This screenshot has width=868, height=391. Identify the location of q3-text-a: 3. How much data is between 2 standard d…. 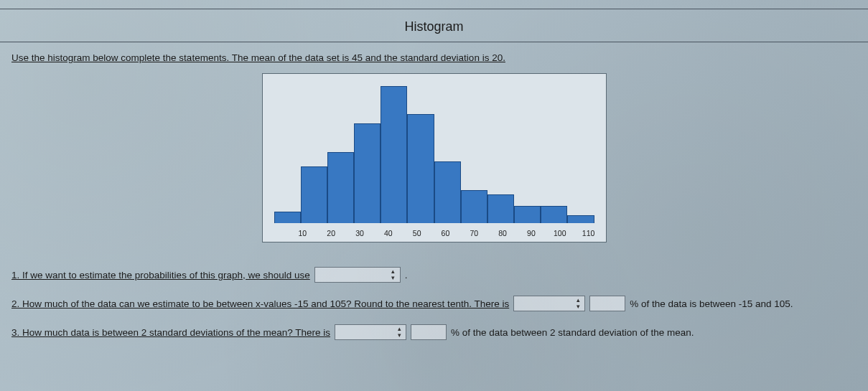
(171, 333).